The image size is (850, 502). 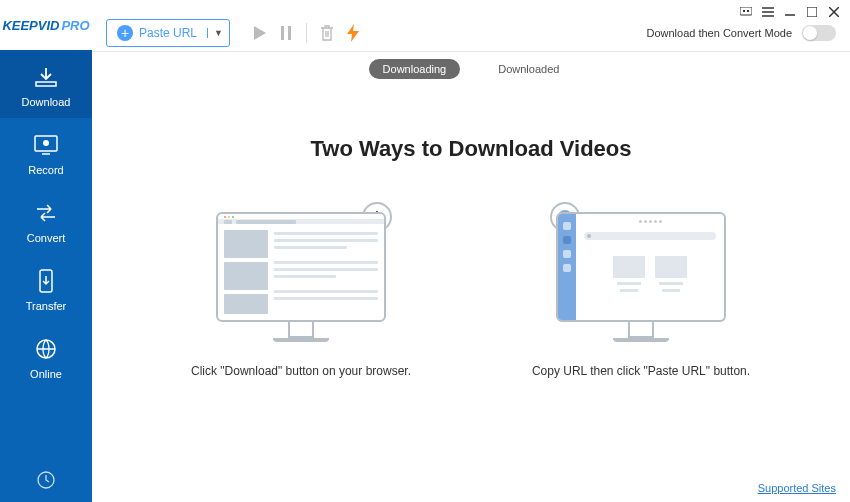 I want to click on method-paste: Copy URL then click "Paste URL" button., so click(x=641, y=296).